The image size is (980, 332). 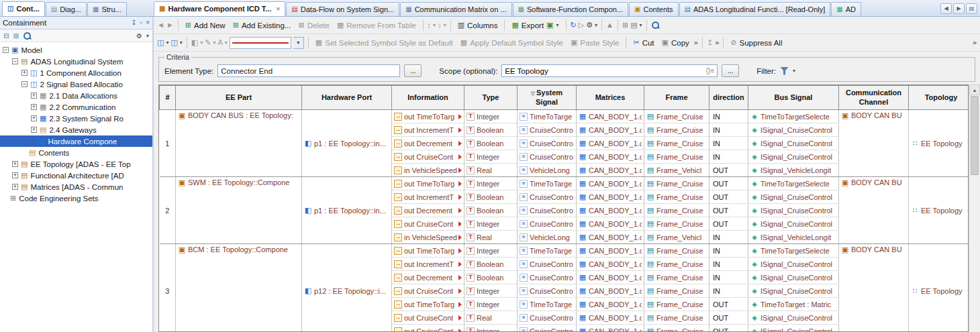 I want to click on cell-hardware-port: p12 : EE Topology::i..., so click(x=347, y=288).